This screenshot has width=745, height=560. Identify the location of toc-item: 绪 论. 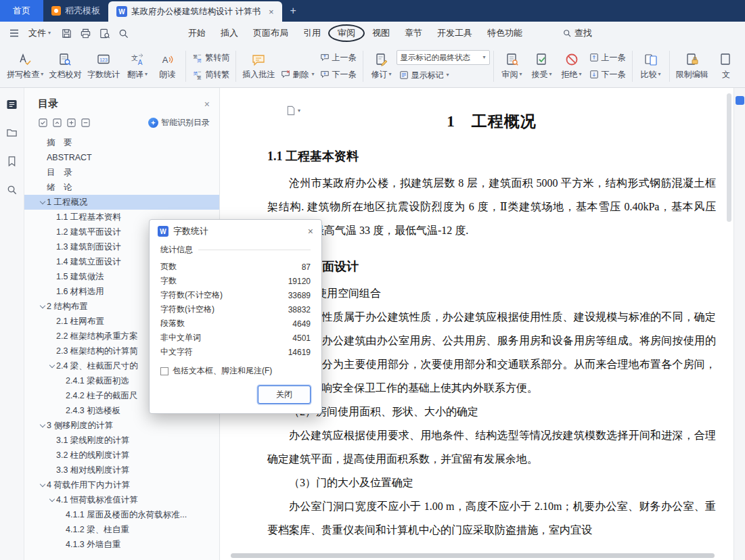
(122, 187).